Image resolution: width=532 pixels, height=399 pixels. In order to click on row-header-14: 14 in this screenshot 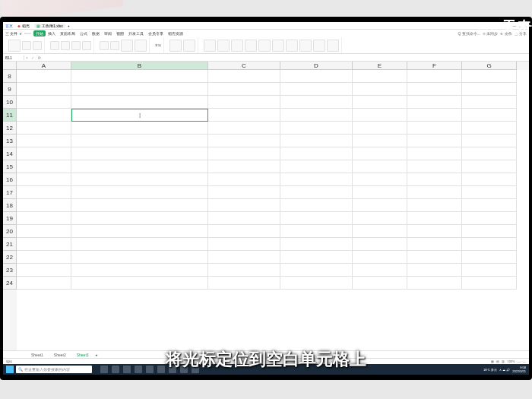, I will do `click(10, 154)`.